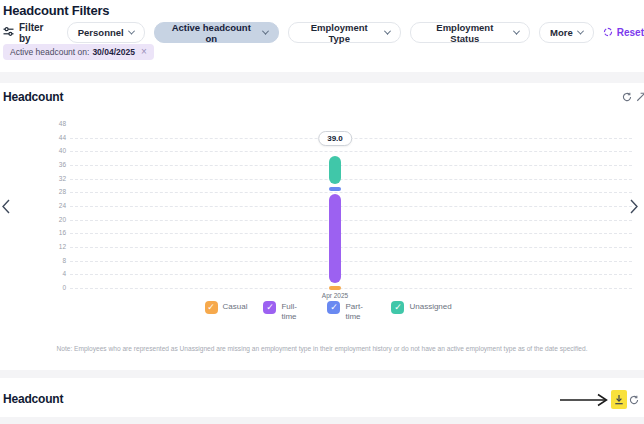 Image resolution: width=644 pixels, height=424 pixels. What do you see at coordinates (634, 208) in the screenshot?
I see `next-period-button` at bounding box center [634, 208].